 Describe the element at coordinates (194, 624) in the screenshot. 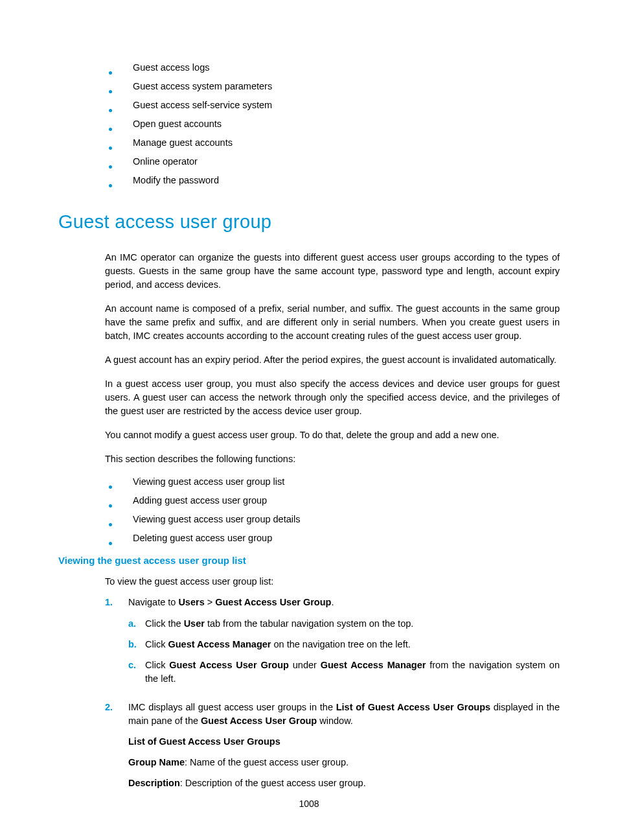

I see `bold-text: User` at that location.